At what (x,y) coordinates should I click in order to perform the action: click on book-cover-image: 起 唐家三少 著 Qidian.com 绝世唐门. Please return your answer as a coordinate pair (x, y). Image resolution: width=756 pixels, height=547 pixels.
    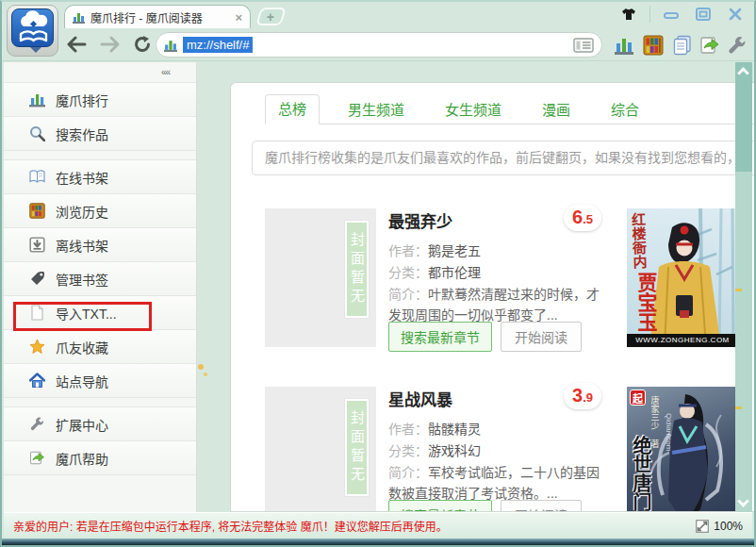
    Looking at the image, I should click on (682, 449).